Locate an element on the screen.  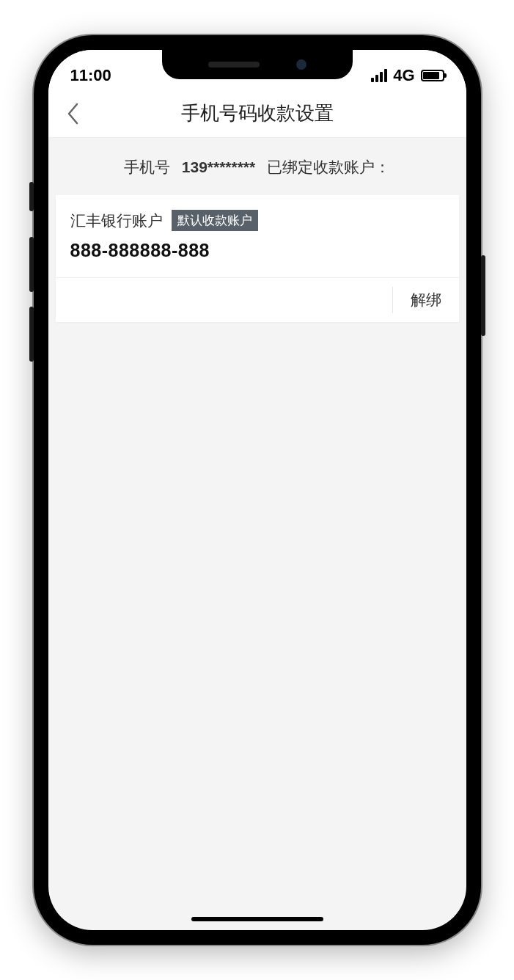
status-time: 11:00 is located at coordinates (91, 76).